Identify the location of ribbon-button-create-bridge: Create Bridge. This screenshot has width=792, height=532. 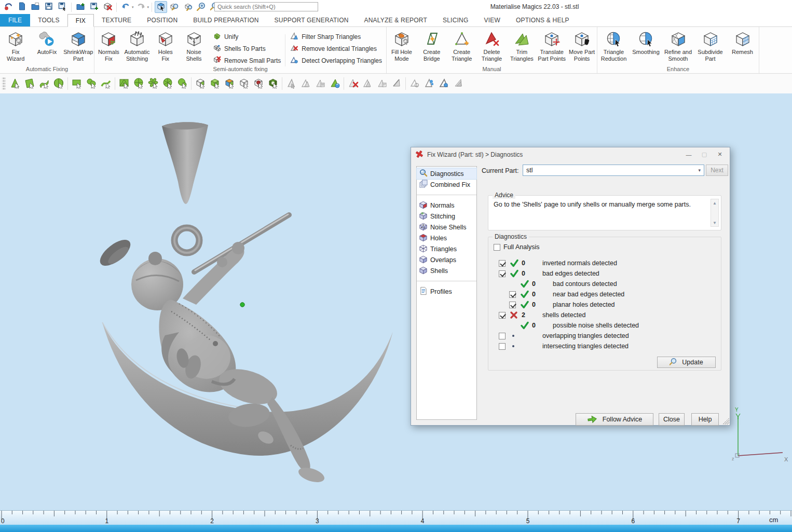
(432, 46).